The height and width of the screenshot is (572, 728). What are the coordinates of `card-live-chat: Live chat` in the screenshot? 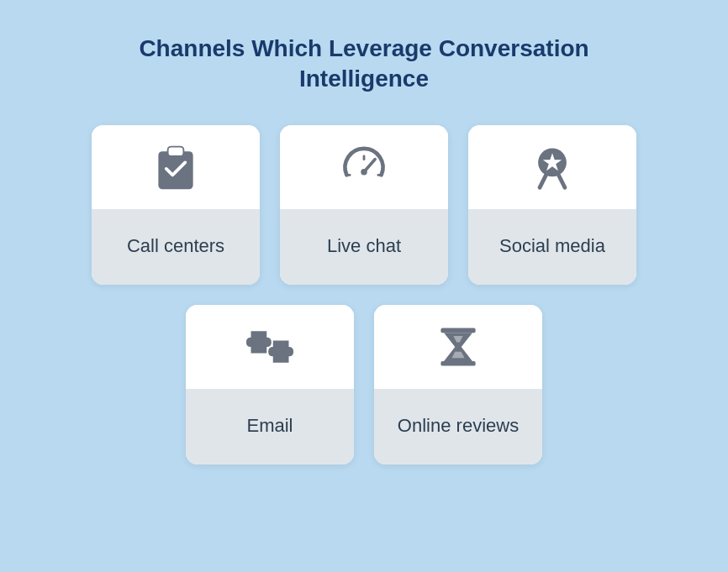 It's located at (364, 205).